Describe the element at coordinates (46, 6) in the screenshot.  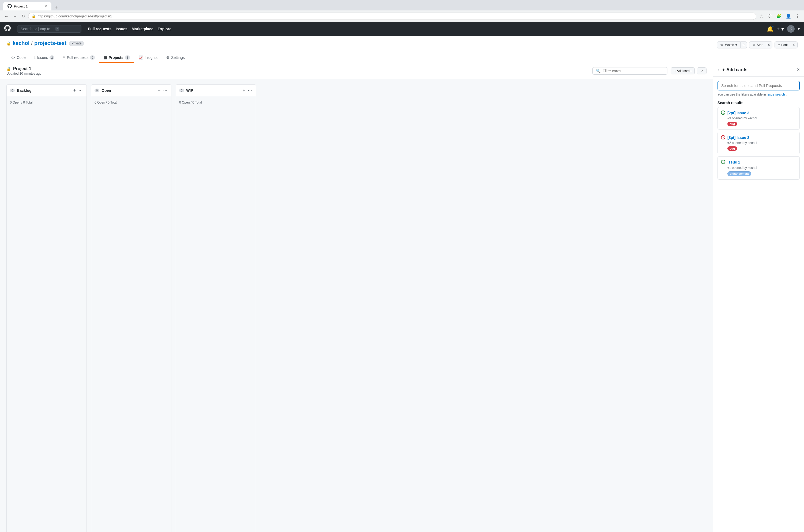
I see `tab-close-btn: ×` at that location.